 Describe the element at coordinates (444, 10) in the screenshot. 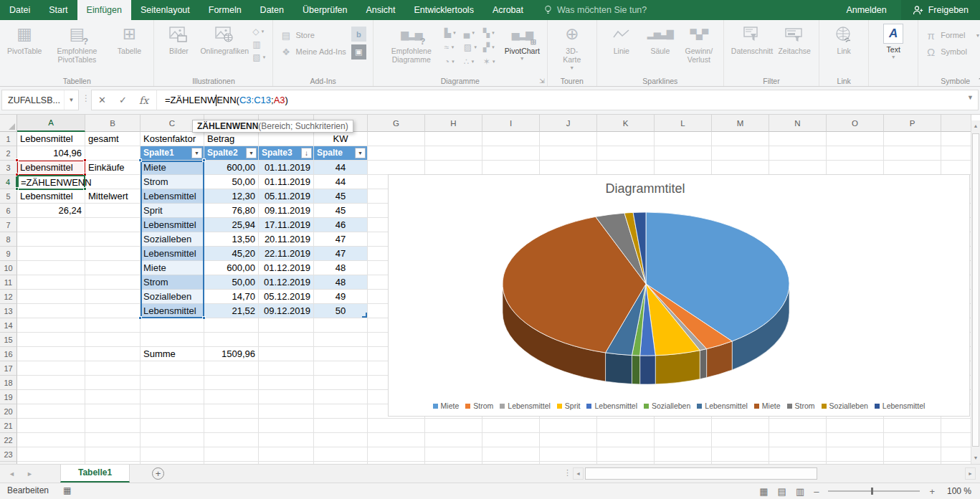

I see `ribbon-tab-entwicklertools: Entwicklertools` at that location.